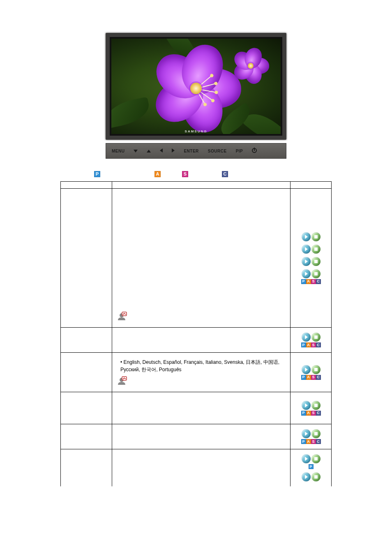 The width and height of the screenshot is (392, 555). I want to click on triangle-left-icon, so click(161, 150).